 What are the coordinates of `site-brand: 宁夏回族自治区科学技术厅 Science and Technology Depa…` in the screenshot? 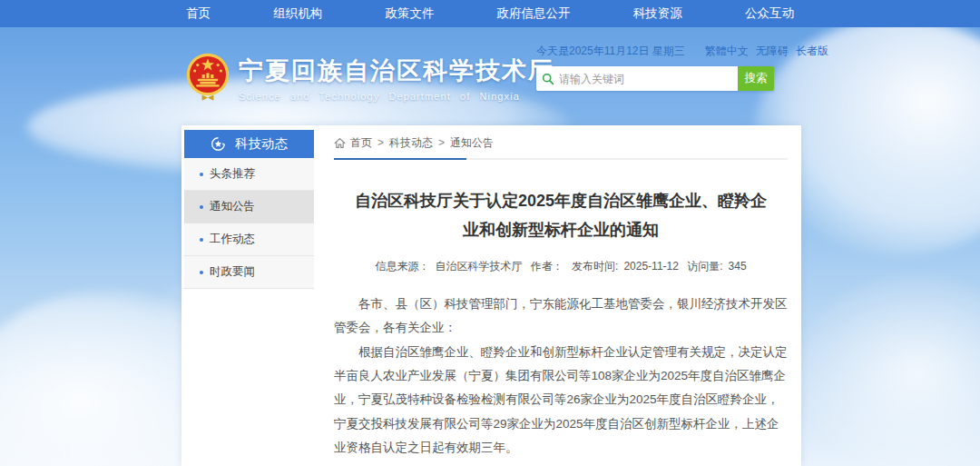 It's located at (369, 78).